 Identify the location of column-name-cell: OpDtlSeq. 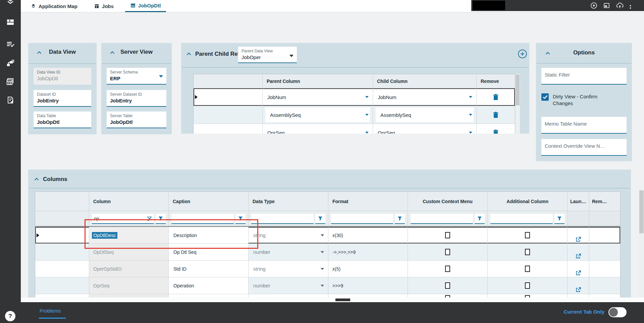
(129, 252).